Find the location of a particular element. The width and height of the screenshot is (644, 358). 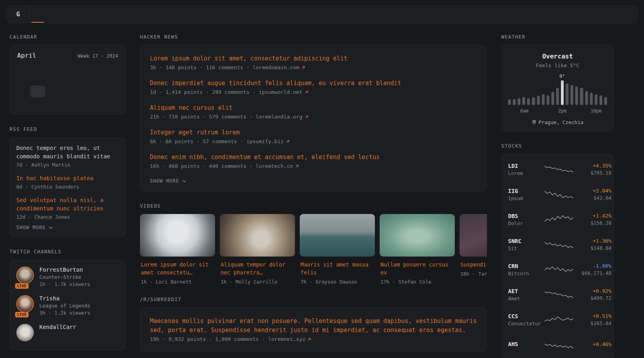

twitch-channel: LIVE ForrestBurton Counter-Strike 1h · 1… is located at coordinates (68, 277).